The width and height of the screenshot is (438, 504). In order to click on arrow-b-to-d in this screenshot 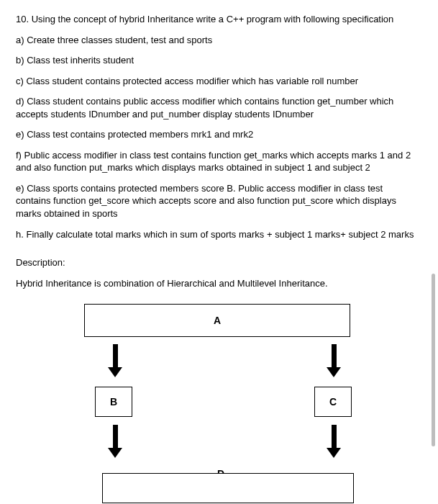, I will do `click(115, 441)`.